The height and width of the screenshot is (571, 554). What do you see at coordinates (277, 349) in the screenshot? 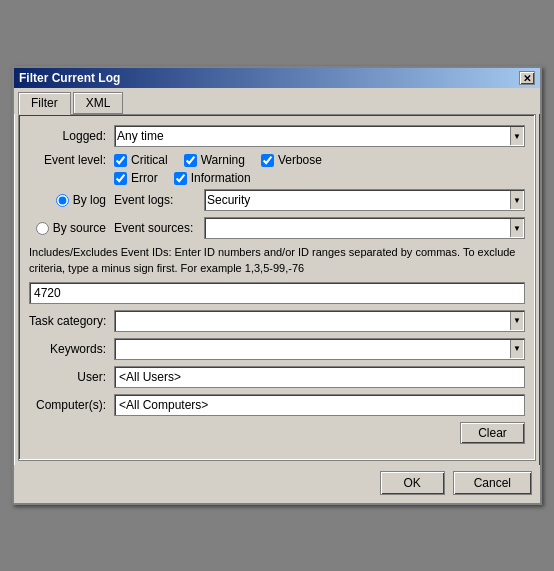
I see `keywords-row: Keywords:` at bounding box center [277, 349].